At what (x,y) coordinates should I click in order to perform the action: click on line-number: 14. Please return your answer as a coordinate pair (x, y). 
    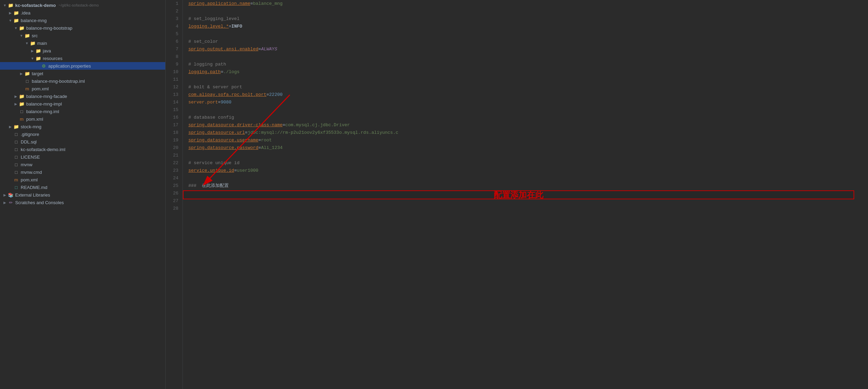
    Looking at the image, I should click on (173, 102).